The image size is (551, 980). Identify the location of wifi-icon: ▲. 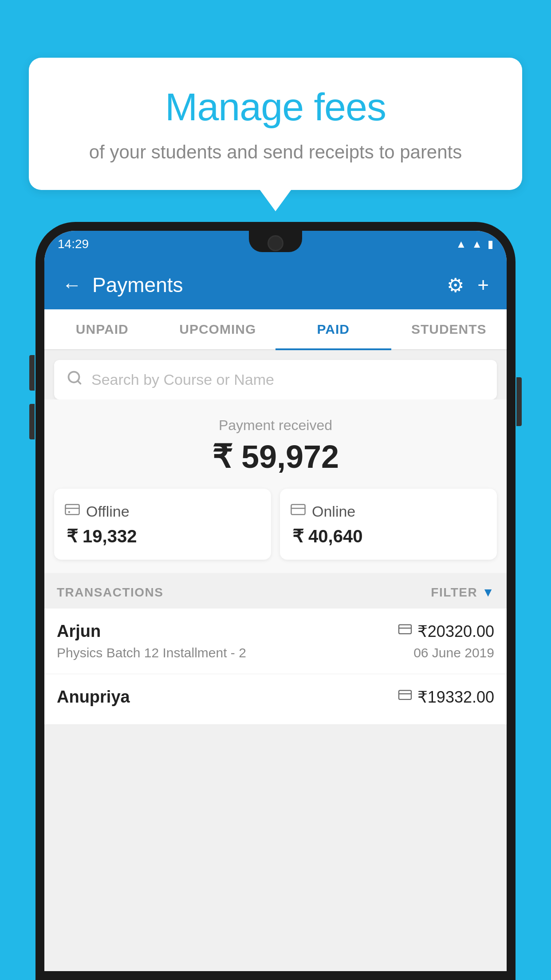
(461, 244).